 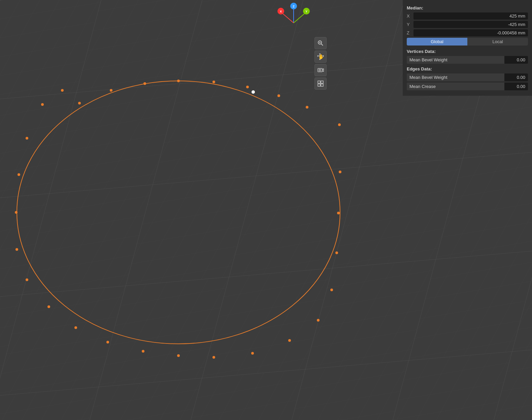 What do you see at coordinates (281, 11) in the screenshot?
I see `svg-text: X` at bounding box center [281, 11].